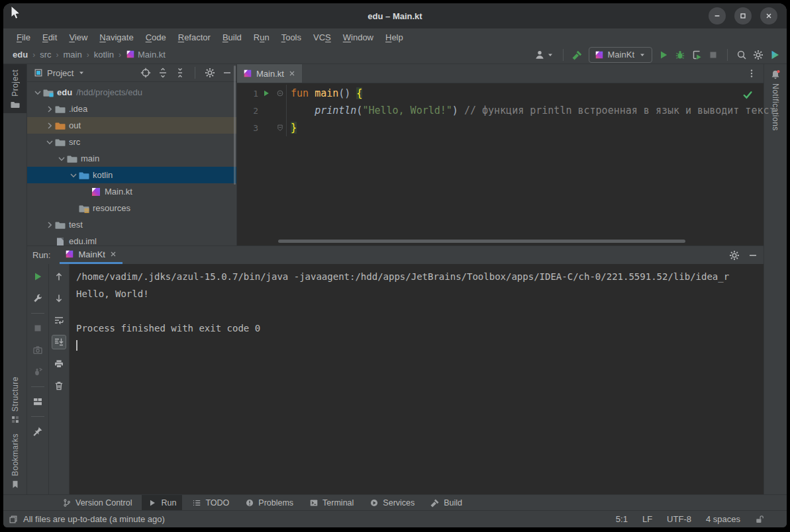 Image resolution: width=790 pixels, height=532 pixels. Describe the element at coordinates (13, 519) in the screenshot. I see `files-status-icon` at that location.